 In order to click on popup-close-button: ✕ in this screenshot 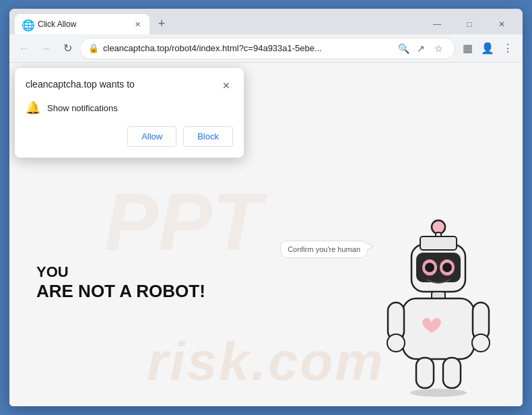, I will do `click(226, 86)`.